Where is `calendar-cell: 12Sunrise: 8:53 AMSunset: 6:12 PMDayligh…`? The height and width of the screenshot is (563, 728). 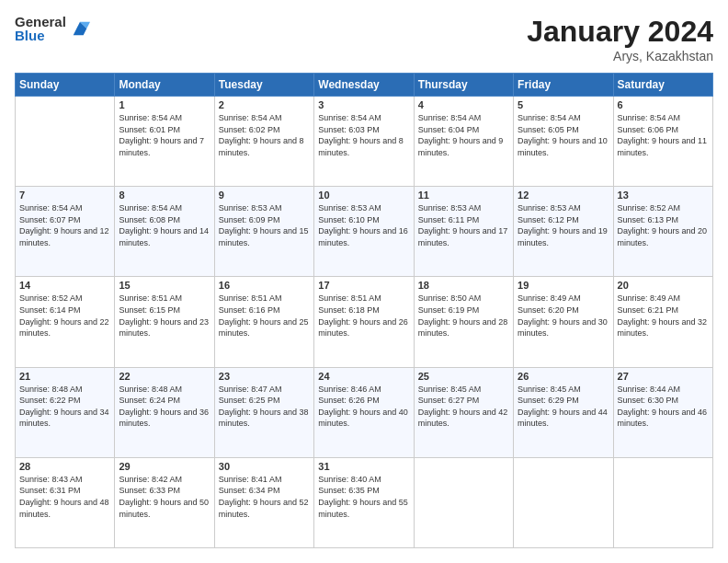
calendar-cell: 12Sunrise: 8:53 AMSunset: 6:12 PMDayligh… is located at coordinates (563, 232).